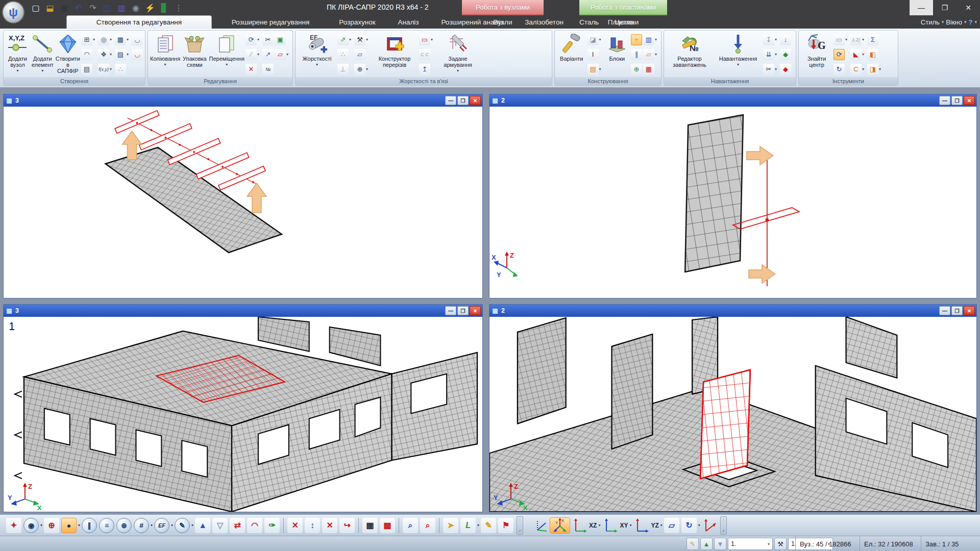 The width and height of the screenshot is (980, 551). I want to click on blocks-button: Блоки, so click(617, 55).